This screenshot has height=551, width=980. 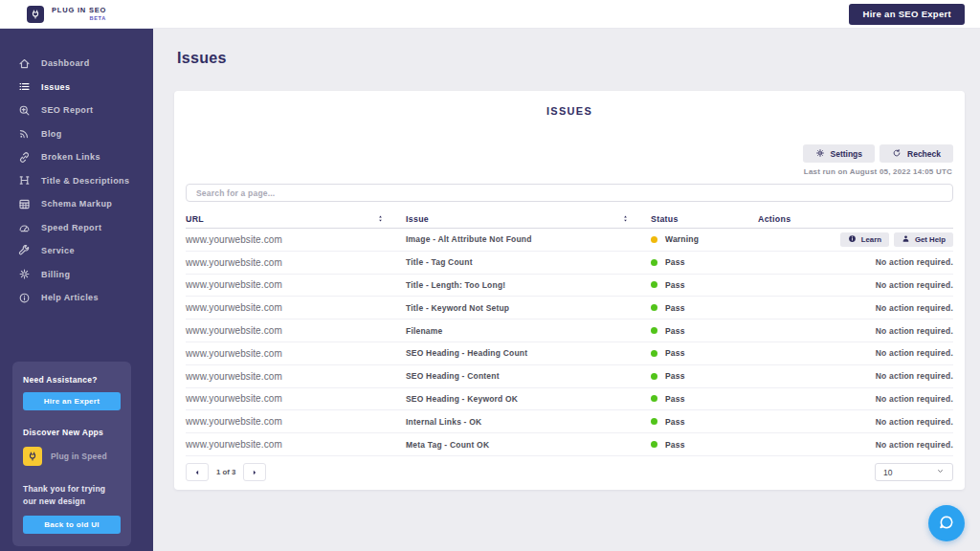 I want to click on sidebar-item-speed-report: Speed Report, so click(x=77, y=228).